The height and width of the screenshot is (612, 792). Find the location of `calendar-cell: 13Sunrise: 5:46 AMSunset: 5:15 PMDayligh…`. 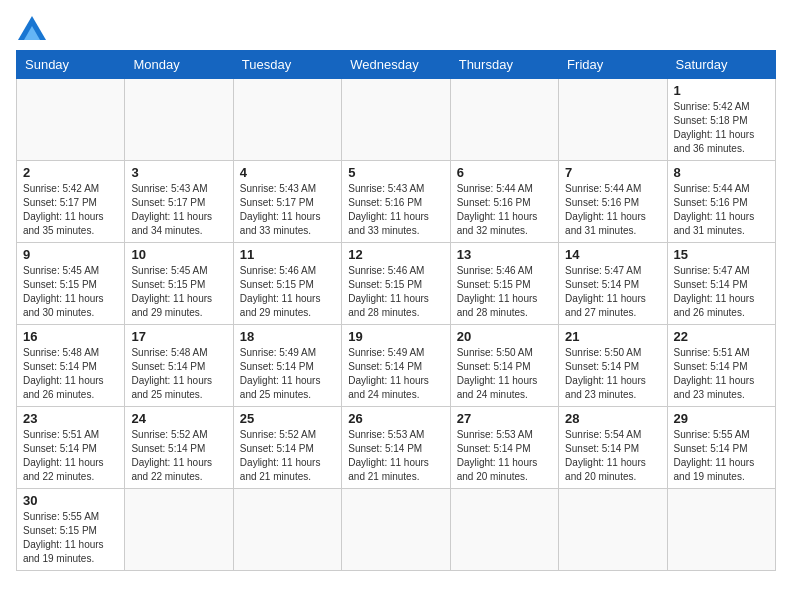

calendar-cell: 13Sunrise: 5:46 AMSunset: 5:15 PMDayligh… is located at coordinates (504, 284).